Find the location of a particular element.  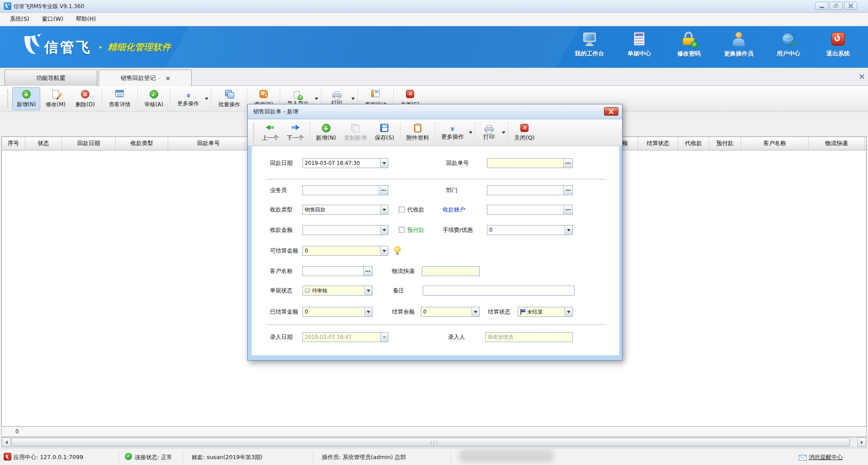

column-header: 回款单号 is located at coordinates (209, 144).